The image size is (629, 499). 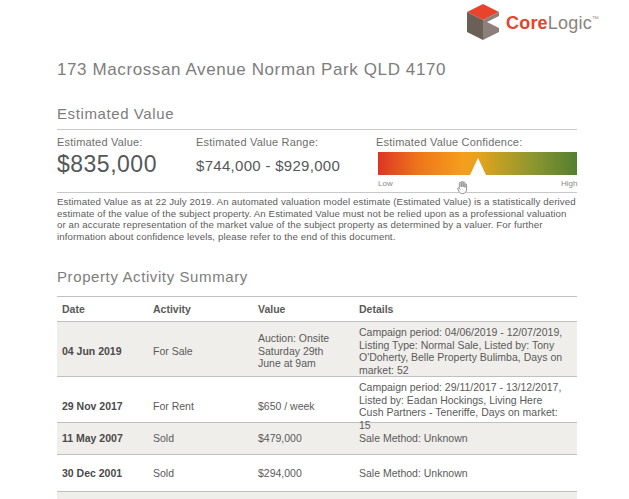 I want to click on column-header-activity: Activity, so click(x=200, y=310).